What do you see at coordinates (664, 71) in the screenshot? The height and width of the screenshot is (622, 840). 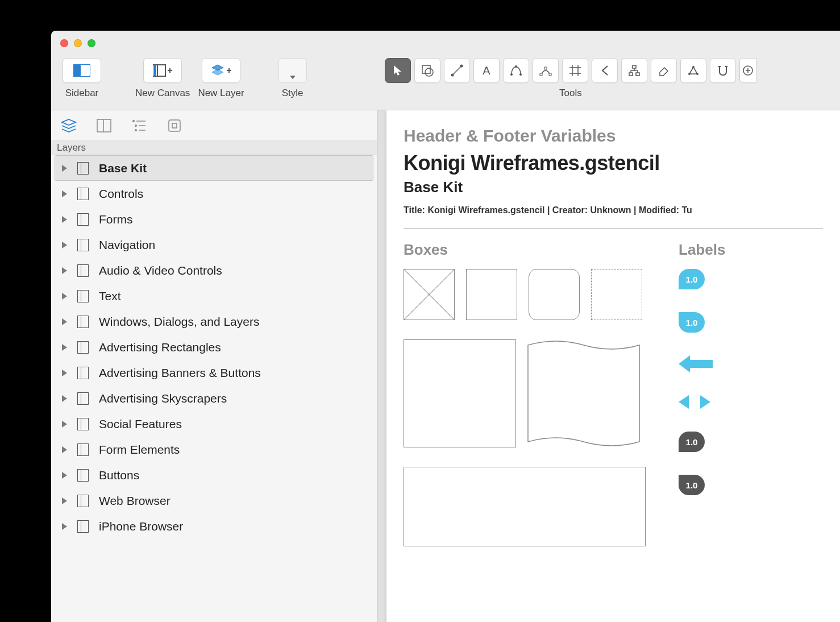 I see `eraser-tool` at bounding box center [664, 71].